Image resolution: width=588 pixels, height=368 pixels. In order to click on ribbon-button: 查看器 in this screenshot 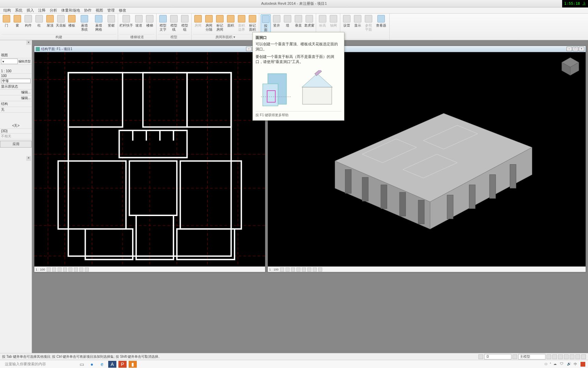, I will do `click(381, 27)`.